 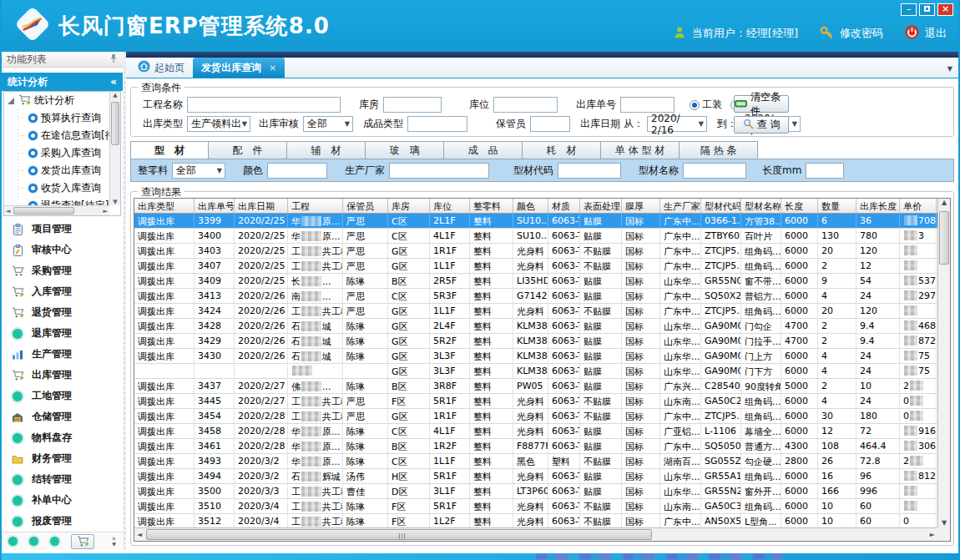 I want to click on clear-conditions-button: 清空条件, so click(x=761, y=103).